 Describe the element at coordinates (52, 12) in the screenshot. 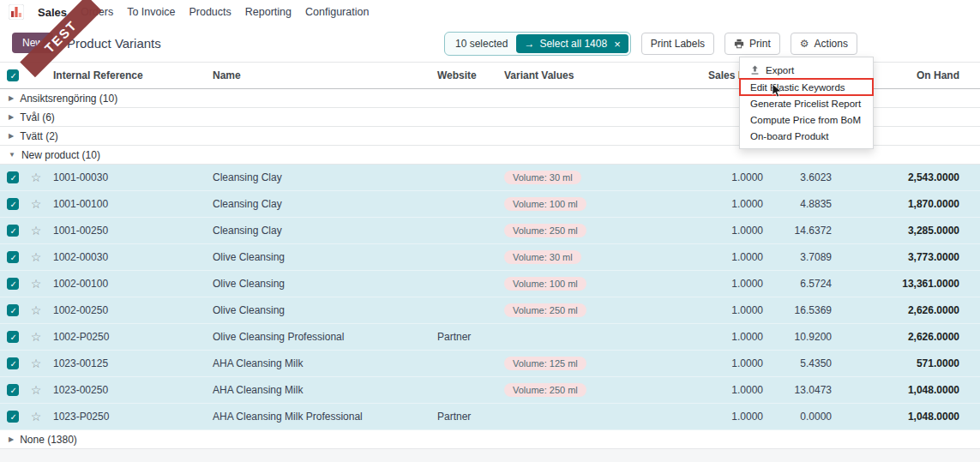

I see `nav-app-name: Sales` at that location.